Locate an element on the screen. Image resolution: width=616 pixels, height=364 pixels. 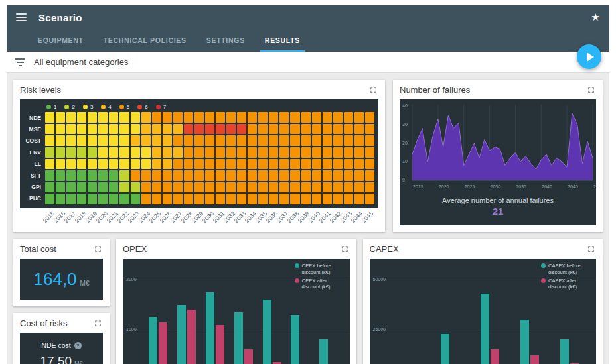
legend-item: OPEX before discount (k€) is located at coordinates (321, 269).